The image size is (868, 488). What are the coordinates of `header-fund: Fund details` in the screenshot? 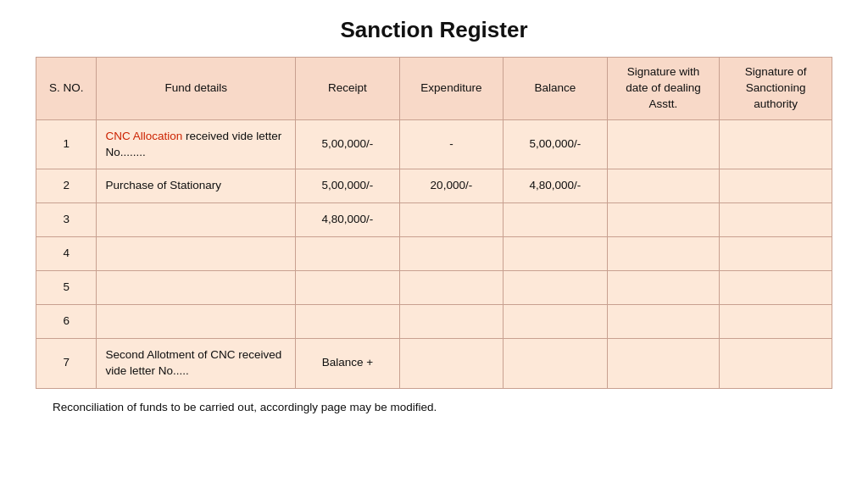 It's located at (197, 89).